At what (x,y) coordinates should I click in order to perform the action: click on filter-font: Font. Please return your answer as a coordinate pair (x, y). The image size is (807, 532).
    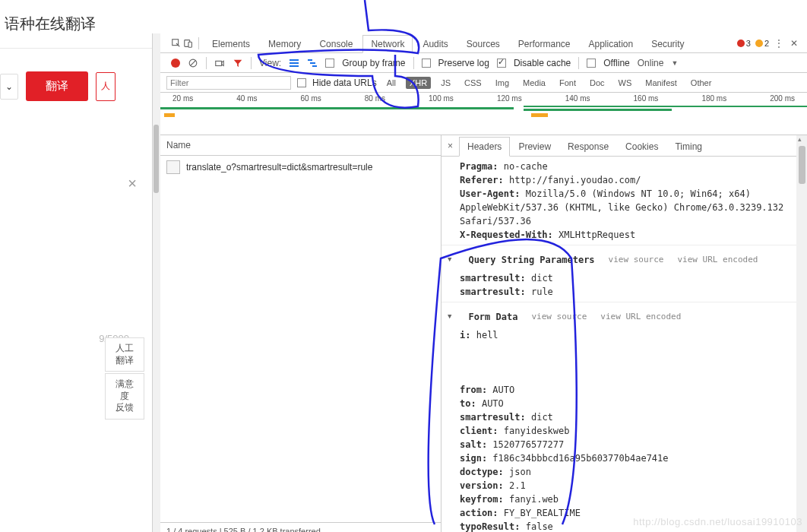
    Looking at the image, I should click on (568, 83).